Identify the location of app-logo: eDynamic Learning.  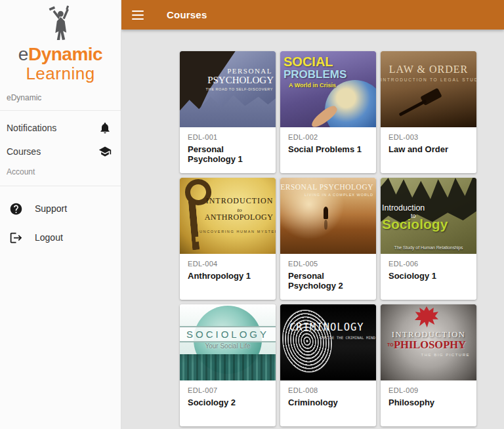
(60, 41).